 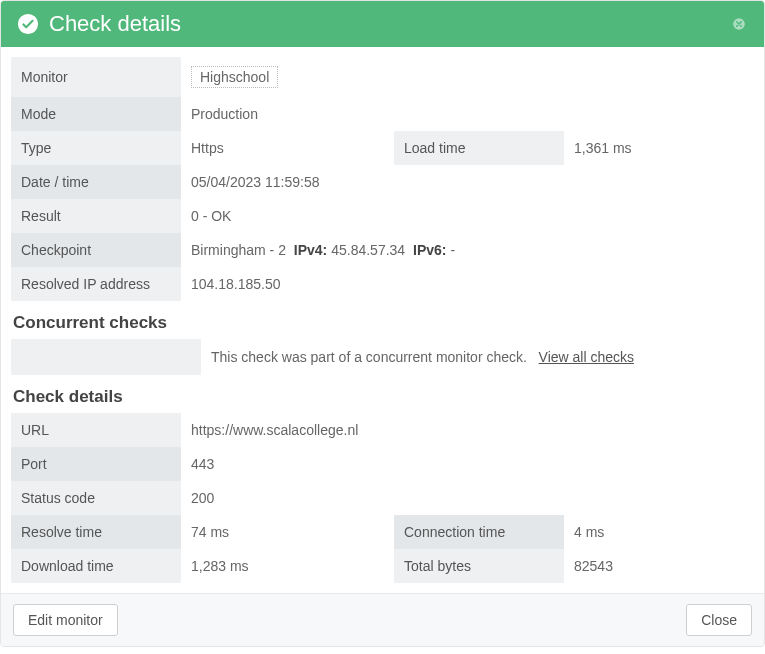 What do you see at coordinates (468, 250) in the screenshot?
I see `checkpoint-value: Birmingham - 2 IPv4: 45.84.57.34 IPv6: -` at bounding box center [468, 250].